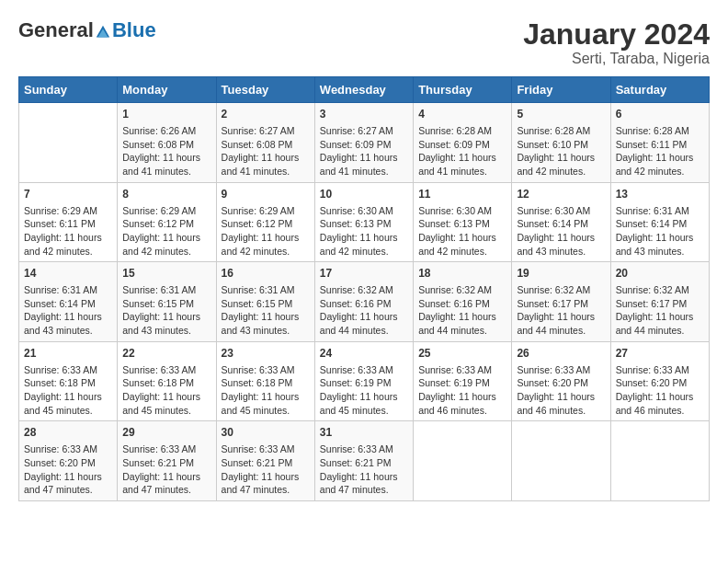  Describe the element at coordinates (364, 144) in the screenshot. I see `calendar-cell: 3Sunrise: 6:27 AM Sunset: 6:09 PM Daylig…` at that location.